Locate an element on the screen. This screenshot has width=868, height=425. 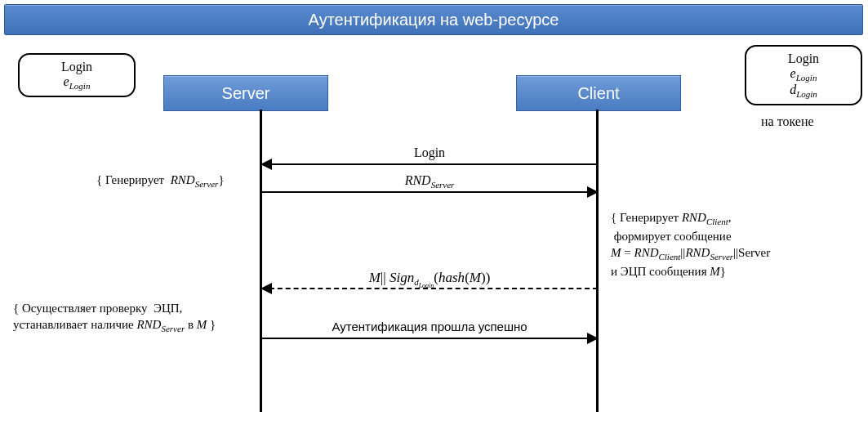
msg-auth-success: Аутентификация прошла успешно is located at coordinates (430, 347).